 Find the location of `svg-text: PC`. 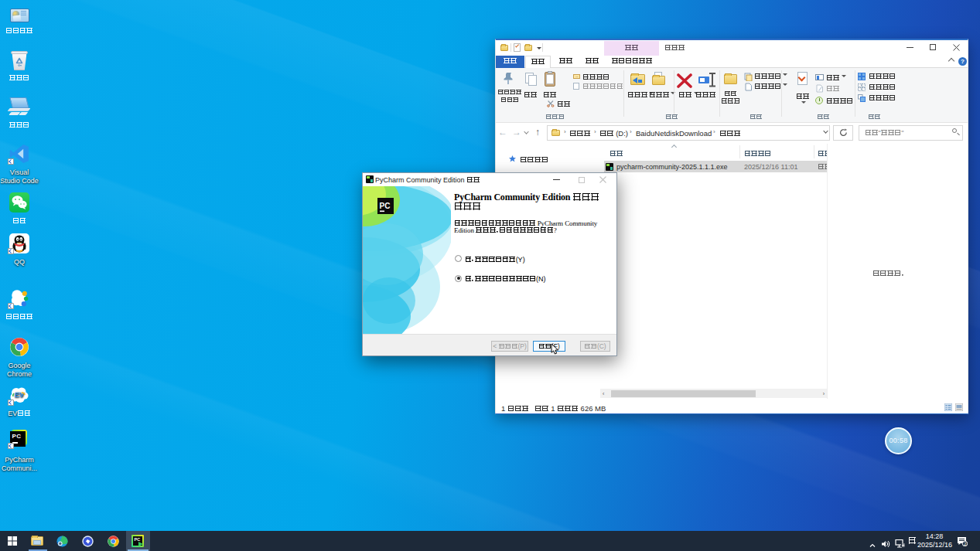

svg-text: PC is located at coordinates (385, 206).